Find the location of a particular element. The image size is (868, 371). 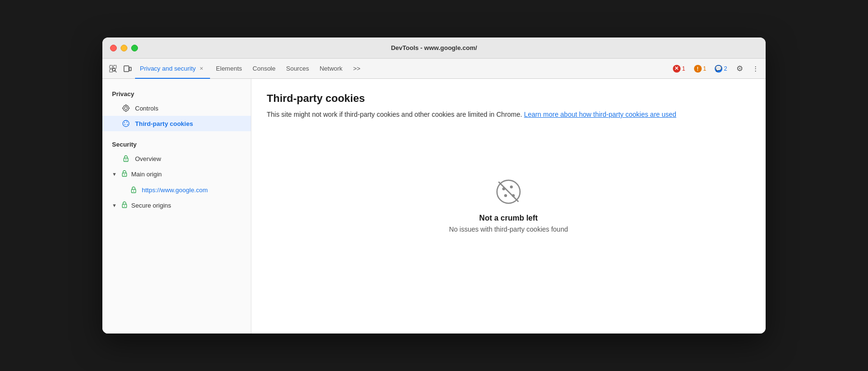

sidebar: Privacy Controls is located at coordinates (177, 206).